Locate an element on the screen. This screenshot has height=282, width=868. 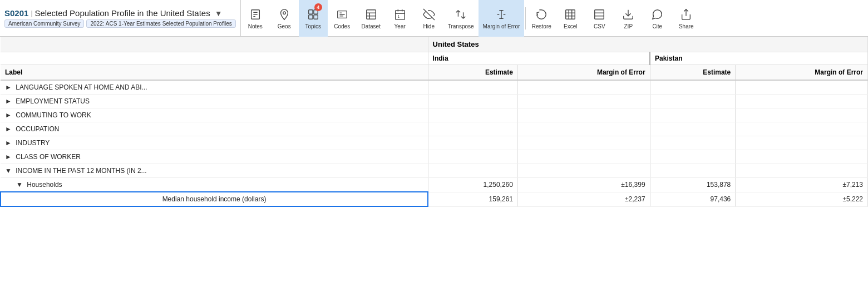
geos-button: Geos is located at coordinates (284, 18).